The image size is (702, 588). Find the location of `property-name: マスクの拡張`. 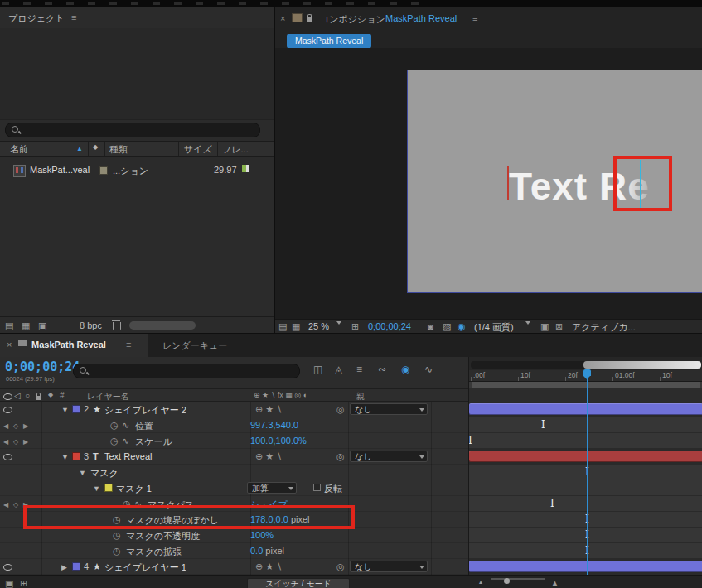

property-name: マスクの拡張 is located at coordinates (154, 552).